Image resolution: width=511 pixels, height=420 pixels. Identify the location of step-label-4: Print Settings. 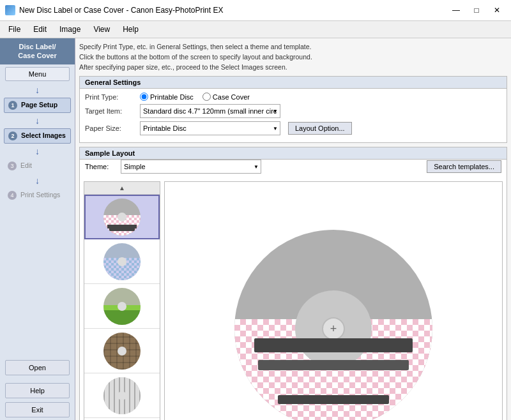
(40, 195).